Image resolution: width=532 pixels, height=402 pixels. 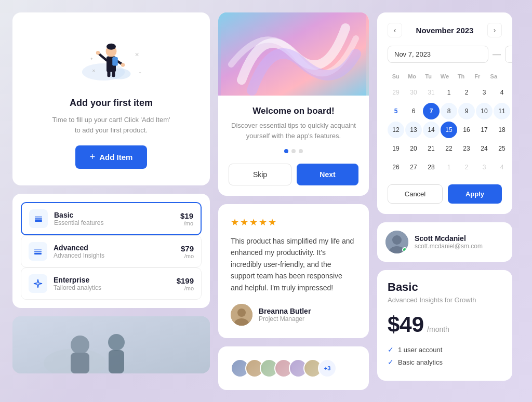 I want to click on calendar-cancel-button: Cancel, so click(x=415, y=194).